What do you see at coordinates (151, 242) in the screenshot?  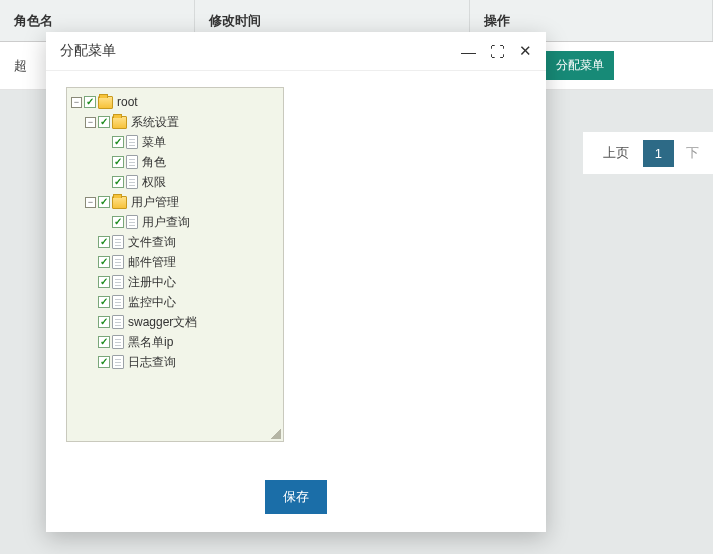 I see `tree-node-label: 文件查询` at bounding box center [151, 242].